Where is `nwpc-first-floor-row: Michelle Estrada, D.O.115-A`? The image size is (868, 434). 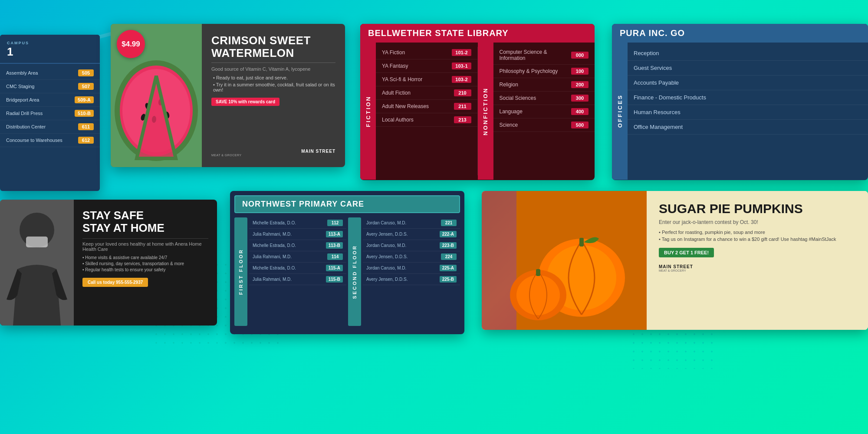 nwpc-first-floor-row: Michelle Estrada, D.O.115-A is located at coordinates (298, 268).